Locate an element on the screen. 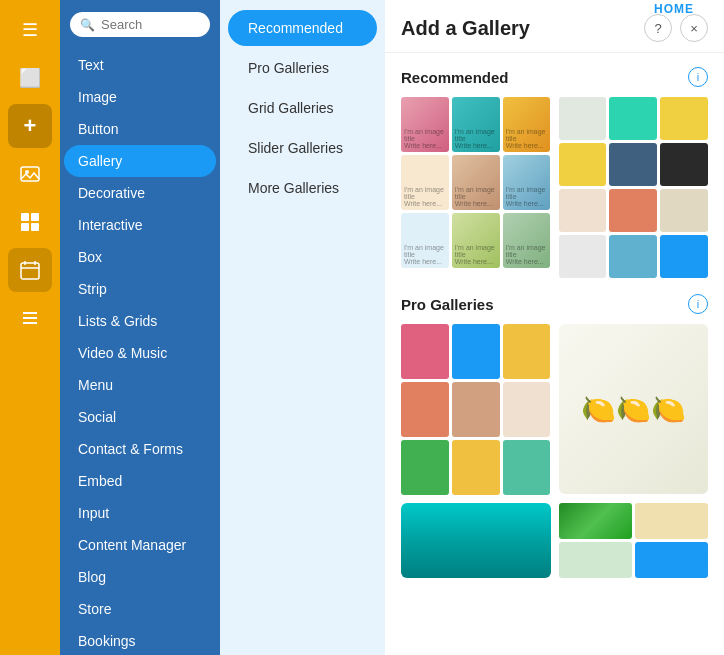 The width and height of the screenshot is (724, 655). sidebar-item-input: Input is located at coordinates (140, 513).